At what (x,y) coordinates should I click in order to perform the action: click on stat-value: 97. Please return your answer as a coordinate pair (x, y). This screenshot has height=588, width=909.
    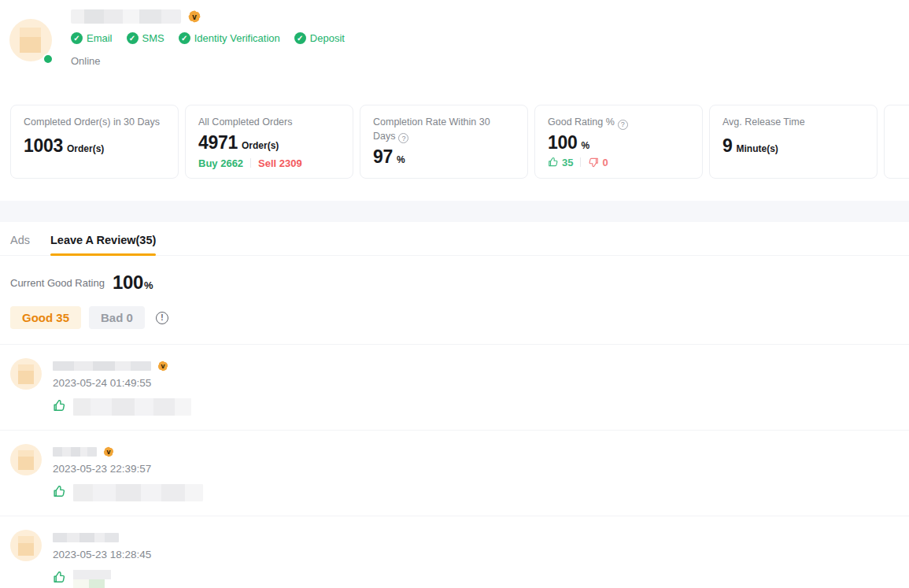
    Looking at the image, I should click on (382, 157).